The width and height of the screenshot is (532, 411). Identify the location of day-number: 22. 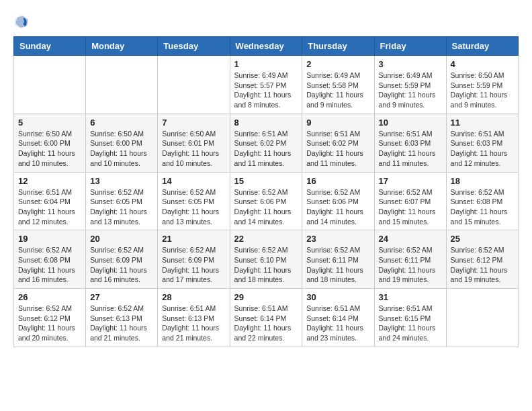
(266, 239).